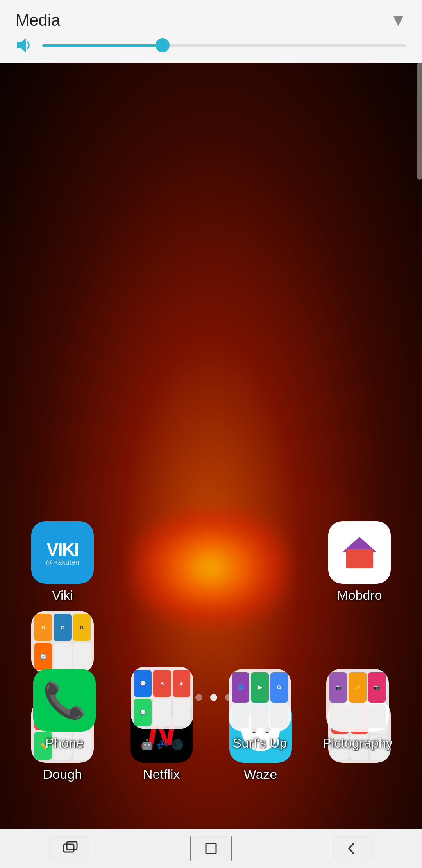  I want to click on pict-mini-empty2, so click(357, 716).